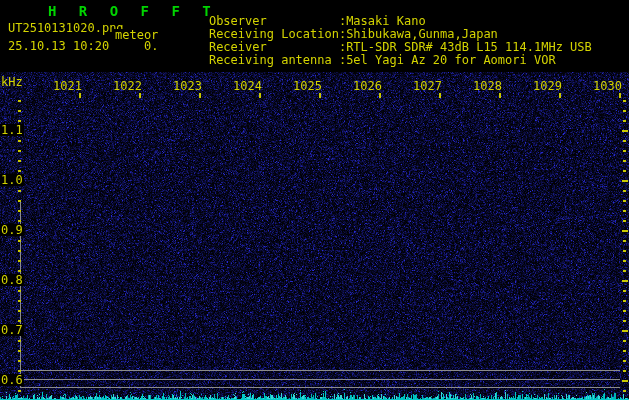 Image resolution: width=629 pixels, height=400 pixels. I want to click on y-tick-label: 0.7, so click(12, 330).